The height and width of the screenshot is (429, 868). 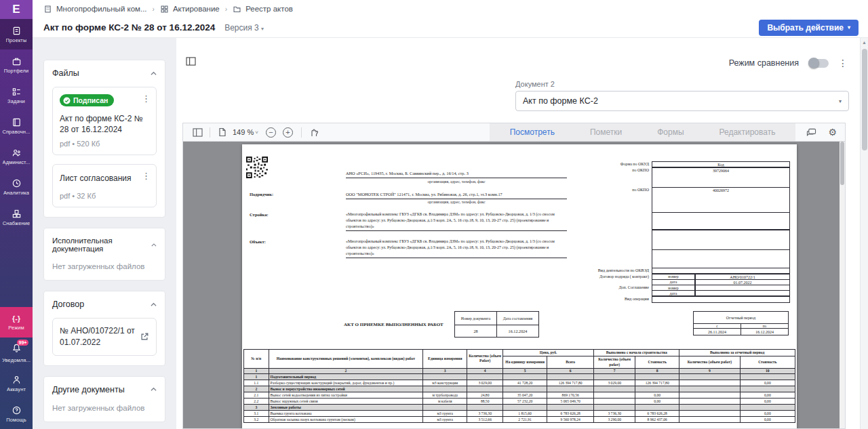 I want to click on column-number: 8, so click(x=658, y=371).